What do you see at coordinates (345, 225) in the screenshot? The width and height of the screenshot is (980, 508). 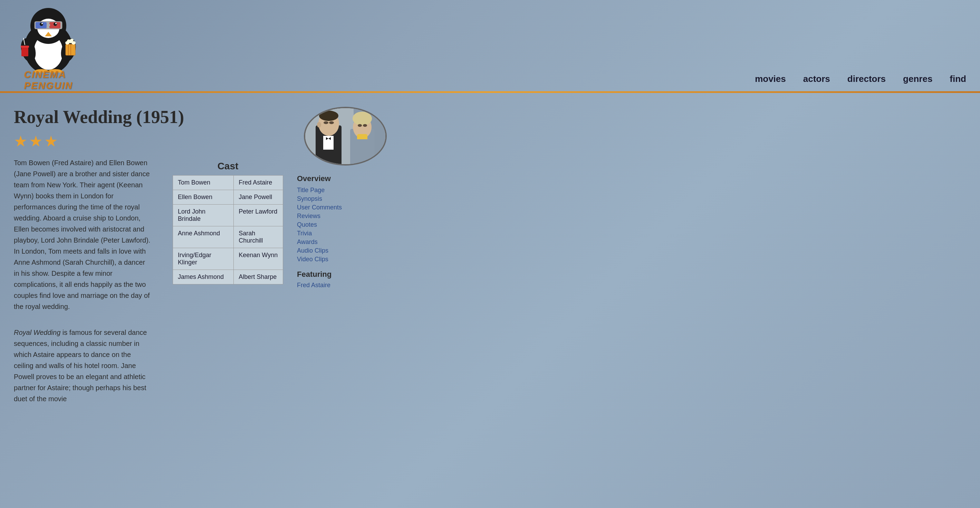 I see `overview-links: Title PageSynopsisUser CommentsReviewsQu…` at bounding box center [345, 225].